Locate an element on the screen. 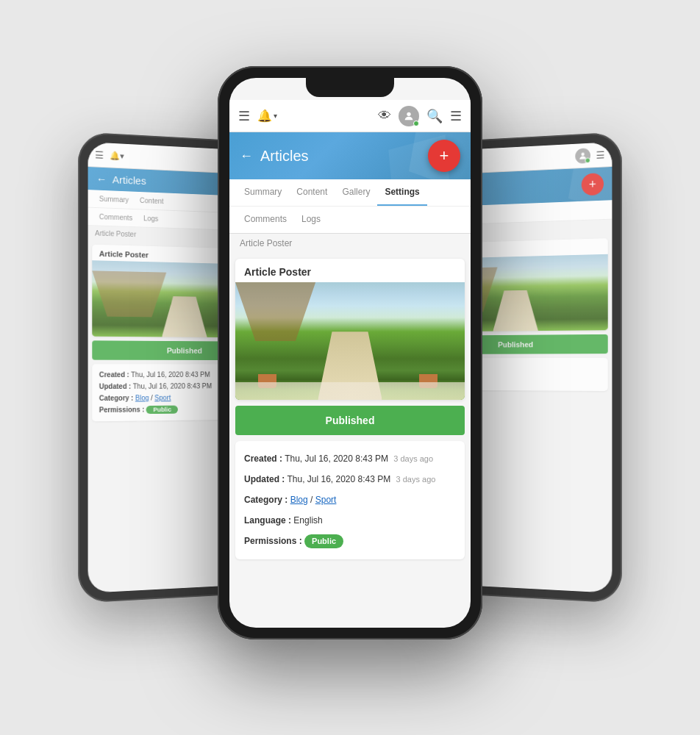 The image size is (700, 735). center-fab-btn: + is located at coordinates (444, 156).